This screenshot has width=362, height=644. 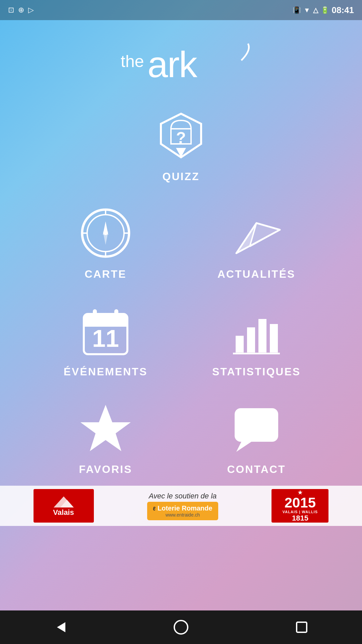 What do you see at coordinates (106, 233) in the screenshot?
I see `compass-icon` at bounding box center [106, 233].